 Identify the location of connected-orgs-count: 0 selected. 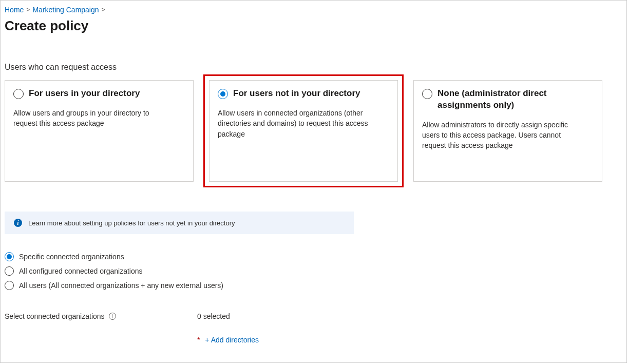
(228, 316).